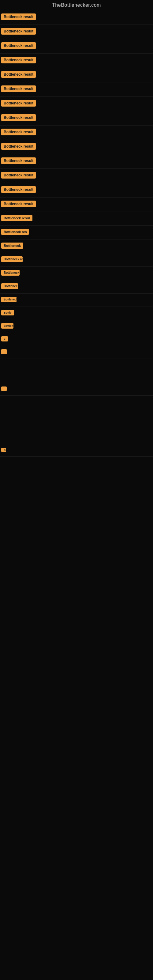  Describe the element at coordinates (76, 313) in the screenshot. I see `list-item: Bottle` at that location.